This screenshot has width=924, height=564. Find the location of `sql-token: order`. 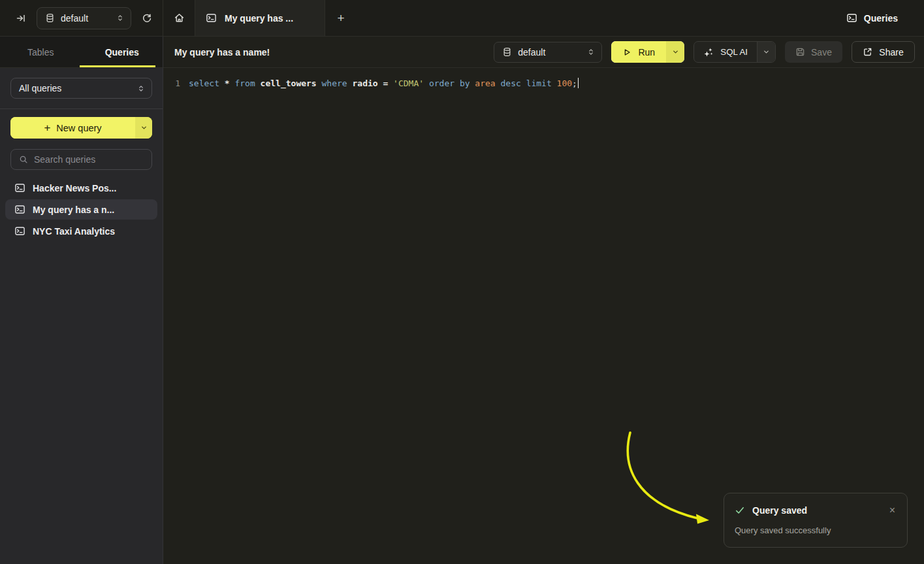

sql-token: order is located at coordinates (441, 84).